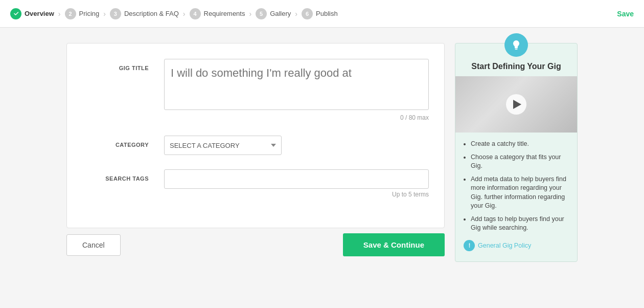 This screenshot has width=644, height=308. I want to click on policy-link-text: General Gig Policy, so click(504, 246).